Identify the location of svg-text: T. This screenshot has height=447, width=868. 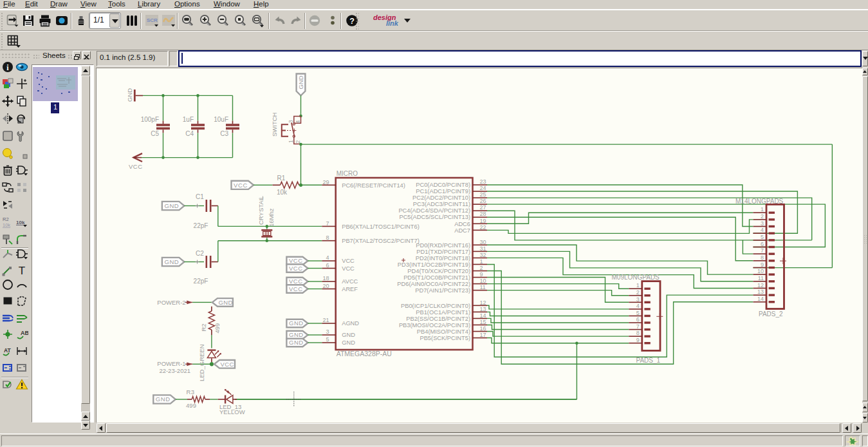
(22, 271).